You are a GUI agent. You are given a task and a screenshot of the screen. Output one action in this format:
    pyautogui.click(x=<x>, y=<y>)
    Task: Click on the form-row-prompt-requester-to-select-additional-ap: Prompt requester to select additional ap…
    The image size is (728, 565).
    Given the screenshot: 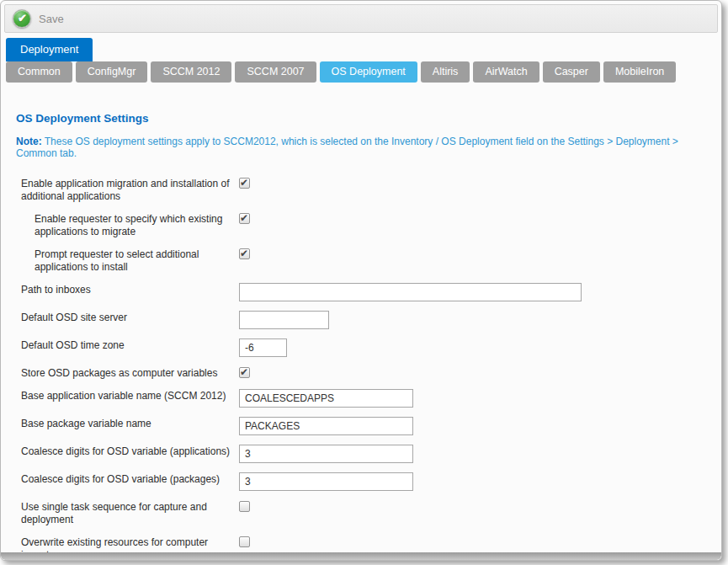 What is the action you would take?
    pyautogui.click(x=369, y=261)
    